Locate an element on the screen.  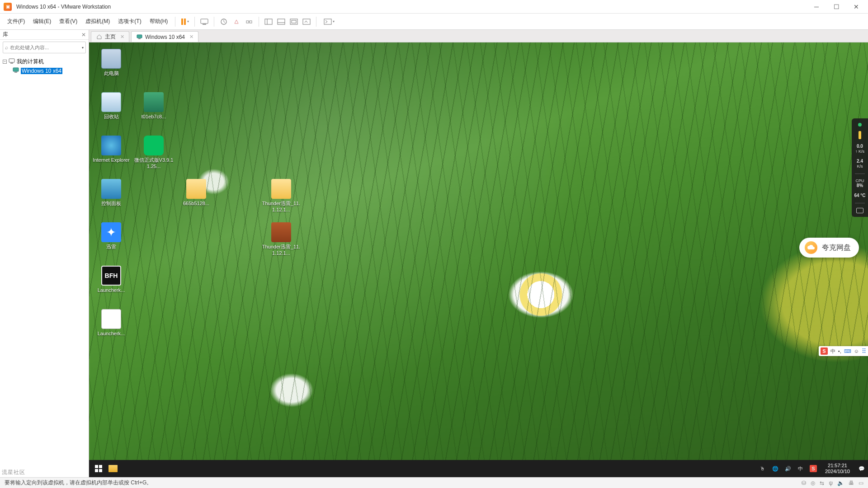
battery-bar-icon is located at coordinates (860, 135).